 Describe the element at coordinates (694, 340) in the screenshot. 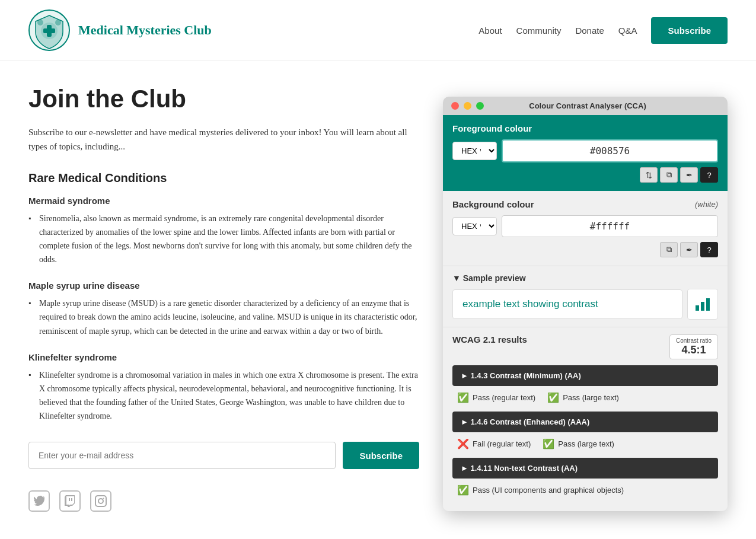

I see `cca-contrast-ratio-label: Contrast ratio` at that location.